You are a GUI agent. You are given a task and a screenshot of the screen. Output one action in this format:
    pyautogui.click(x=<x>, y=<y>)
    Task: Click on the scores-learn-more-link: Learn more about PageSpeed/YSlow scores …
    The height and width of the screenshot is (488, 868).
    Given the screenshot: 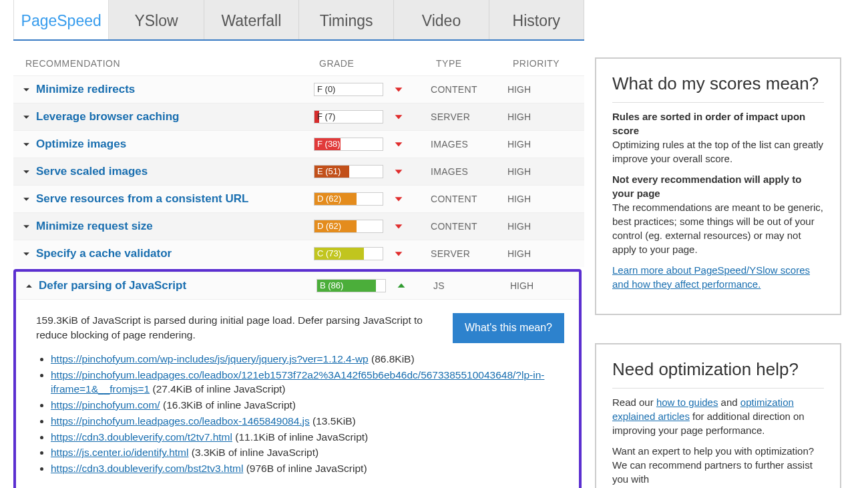 What is the action you would take?
    pyautogui.click(x=711, y=277)
    